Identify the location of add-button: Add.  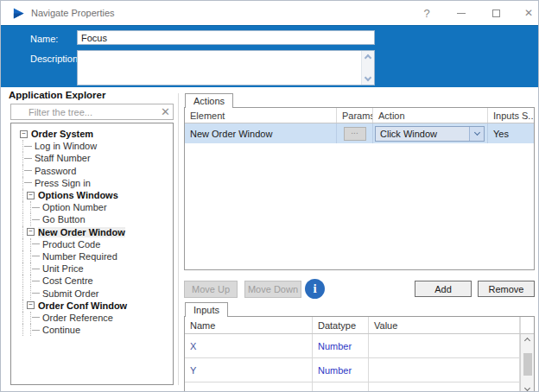
(443, 288).